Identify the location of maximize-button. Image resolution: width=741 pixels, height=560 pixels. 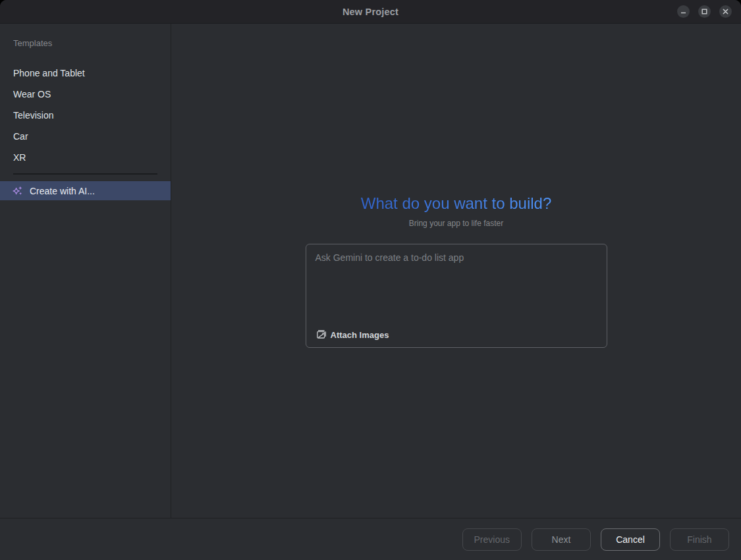
(705, 12).